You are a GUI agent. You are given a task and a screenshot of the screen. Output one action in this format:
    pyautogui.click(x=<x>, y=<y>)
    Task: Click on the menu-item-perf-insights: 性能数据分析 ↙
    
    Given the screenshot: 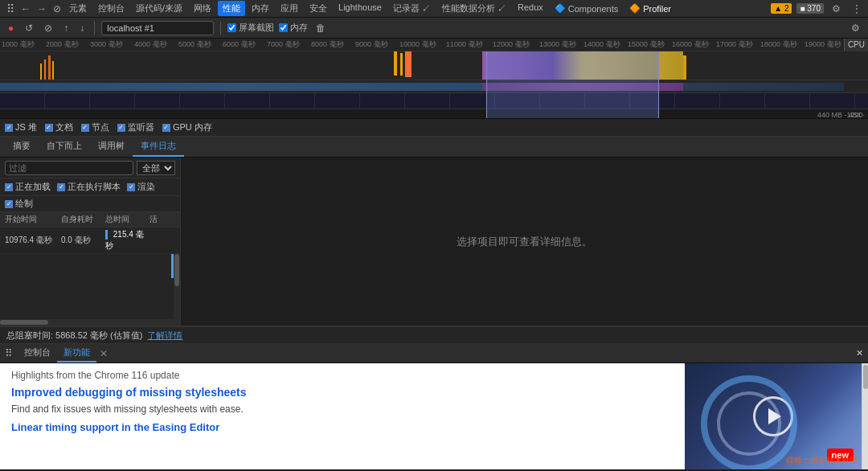 What is the action you would take?
    pyautogui.click(x=474, y=8)
    